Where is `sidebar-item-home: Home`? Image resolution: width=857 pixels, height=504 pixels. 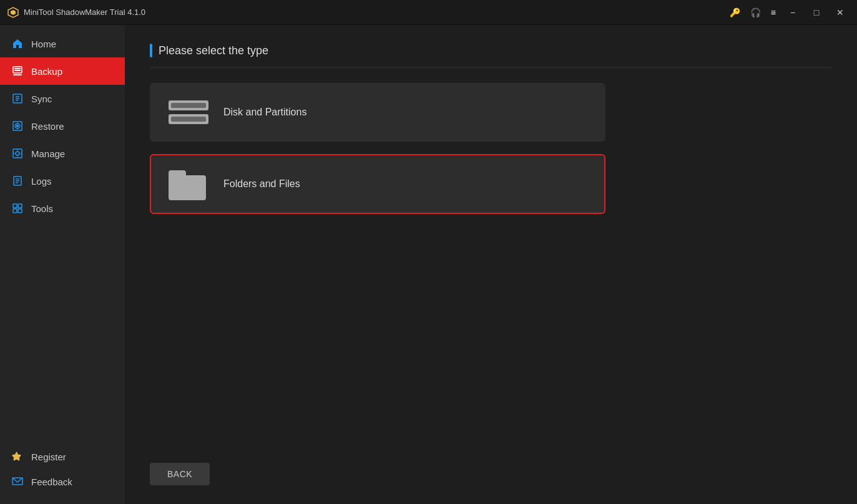 sidebar-item-home: Home is located at coordinates (62, 44).